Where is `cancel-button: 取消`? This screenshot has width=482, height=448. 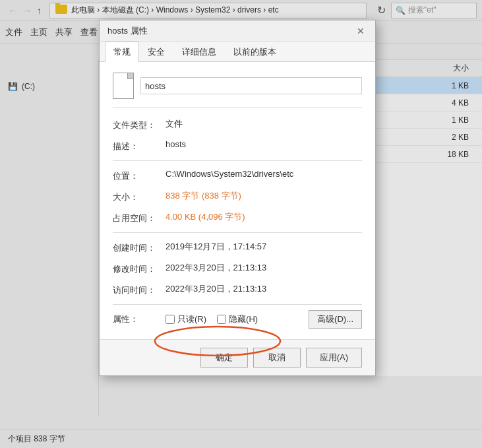
cancel-button: 取消 is located at coordinates (277, 358).